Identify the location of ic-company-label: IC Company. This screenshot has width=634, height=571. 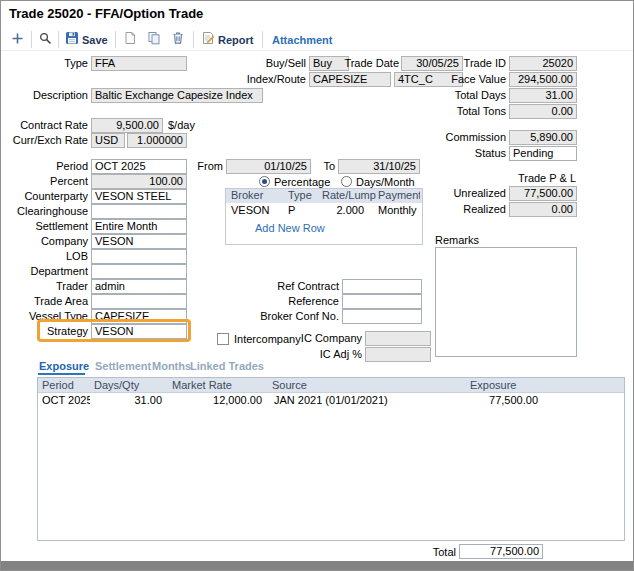
(320, 338).